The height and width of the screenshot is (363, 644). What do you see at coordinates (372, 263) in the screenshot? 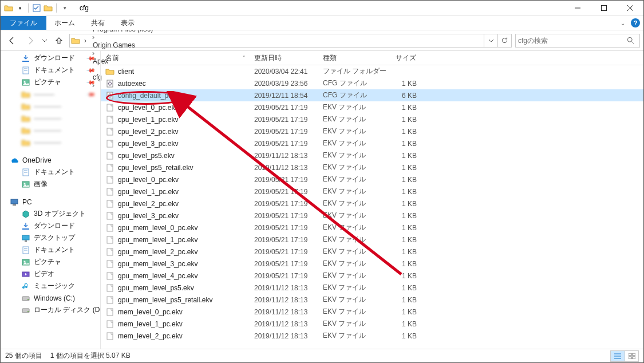
I see `table-row: gpu_mem_level_3_pc.ekv2019/05/21 17:19EK…` at bounding box center [372, 263].